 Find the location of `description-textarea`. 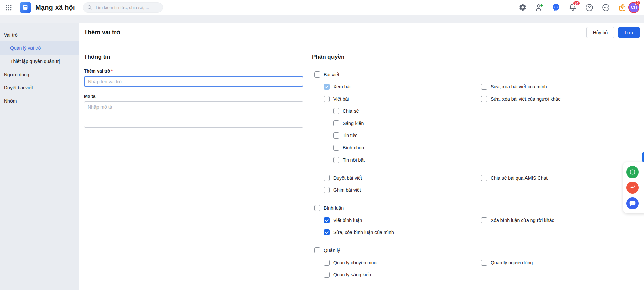

description-textarea is located at coordinates (194, 115).